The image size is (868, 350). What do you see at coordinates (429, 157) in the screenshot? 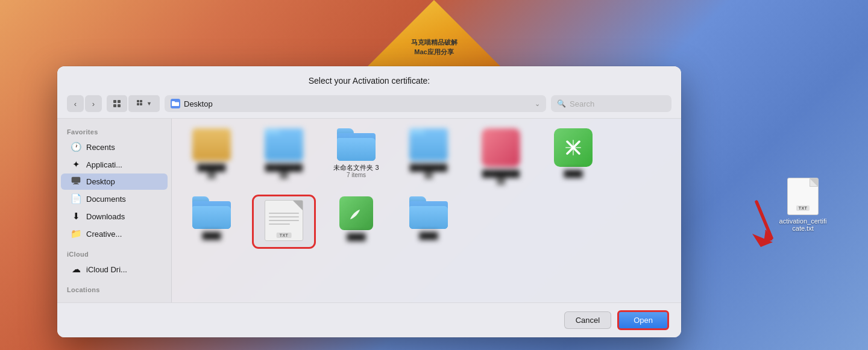
I see `file-item-blurred-4: ████████ ██` at bounding box center [429, 157].